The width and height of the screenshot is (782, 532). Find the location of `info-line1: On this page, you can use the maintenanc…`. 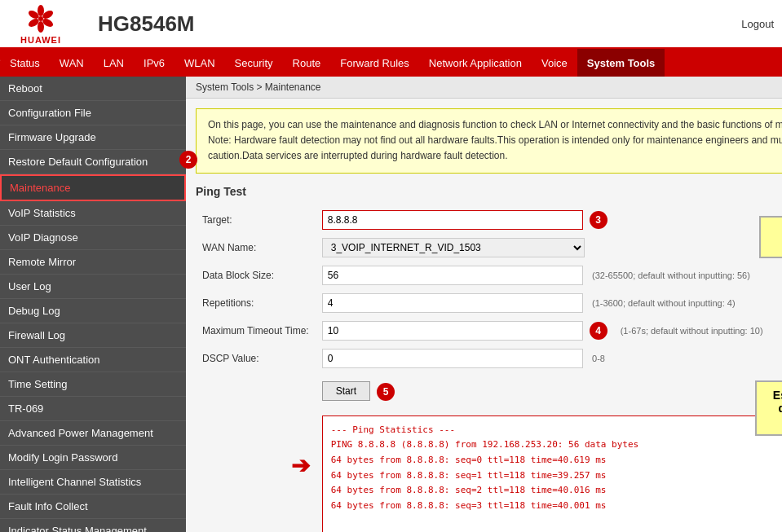

info-line1: On this page, you can use the maintenanc… is located at coordinates (495, 125).